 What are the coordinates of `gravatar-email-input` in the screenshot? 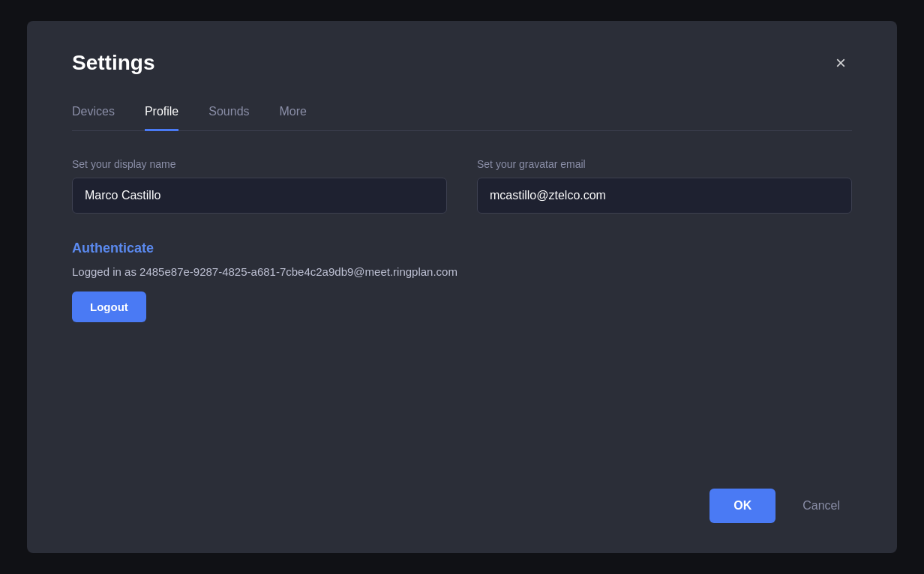 It's located at (664, 196).